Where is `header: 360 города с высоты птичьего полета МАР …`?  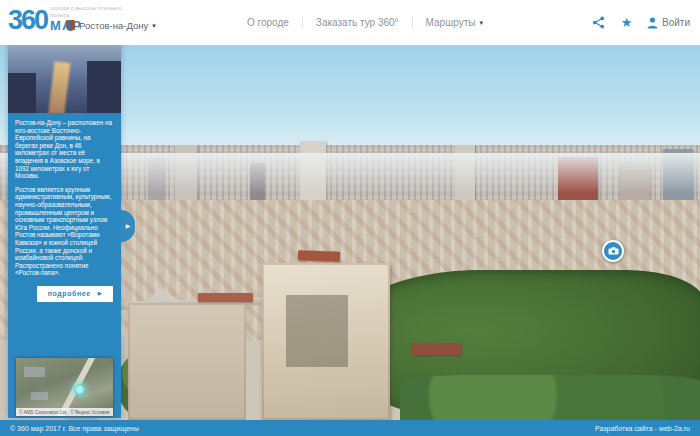
header: 360 города с высоты птичьего полета МАР … is located at coordinates (350, 22).